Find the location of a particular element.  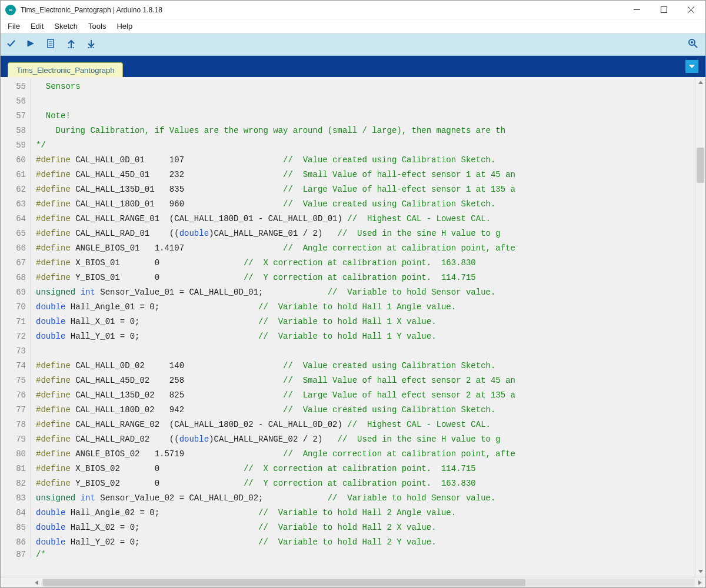

code-line: #define CAL_HALL_RANGE_01 (CAL_HALL_180D… is located at coordinates (365, 219).